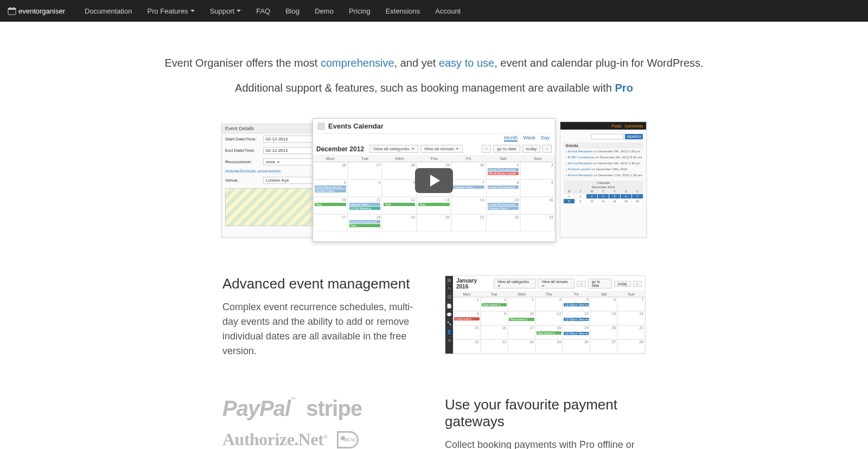 The height and width of the screenshot is (449, 868). I want to click on search-input-mock, so click(608, 137).